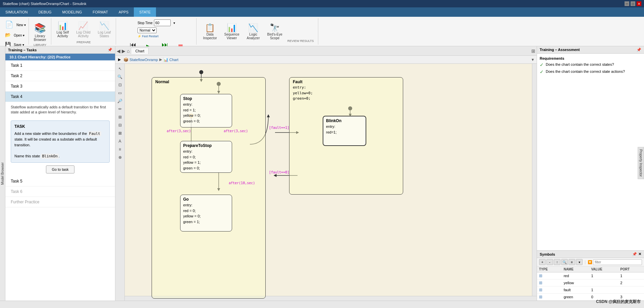 The image size is (644, 308). I want to click on menu-tab-modeling: MODELING, so click(72, 12).